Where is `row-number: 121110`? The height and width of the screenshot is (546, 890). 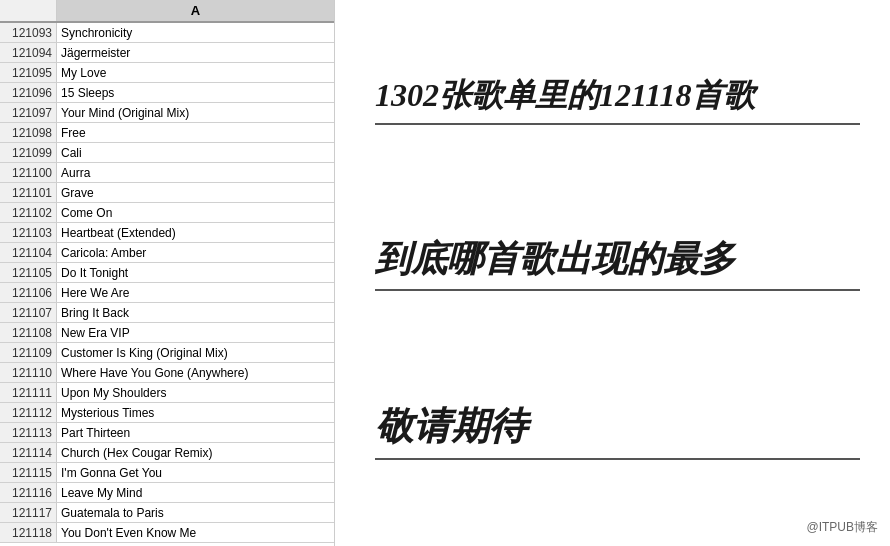
row-number: 121110 is located at coordinates (28, 372).